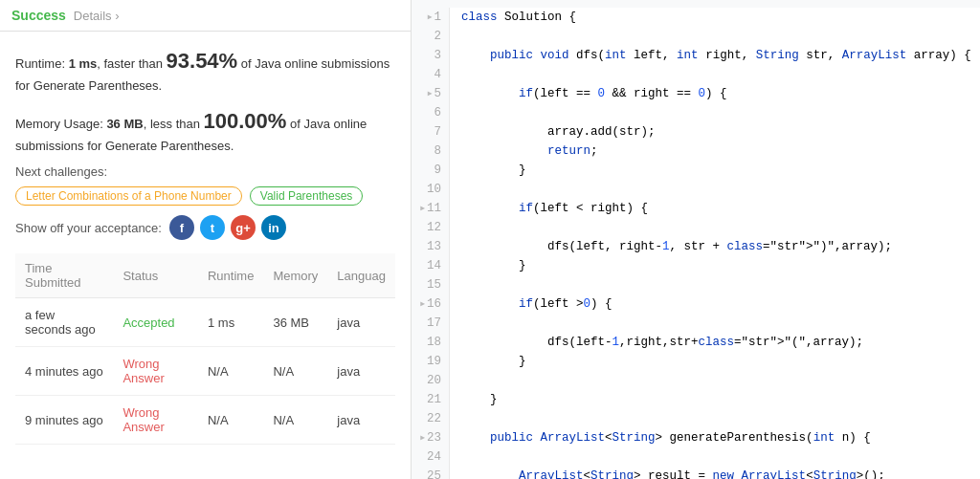 This screenshot has width=980, height=479. I want to click on runtime-prefix: Runtime:, so click(42, 63).